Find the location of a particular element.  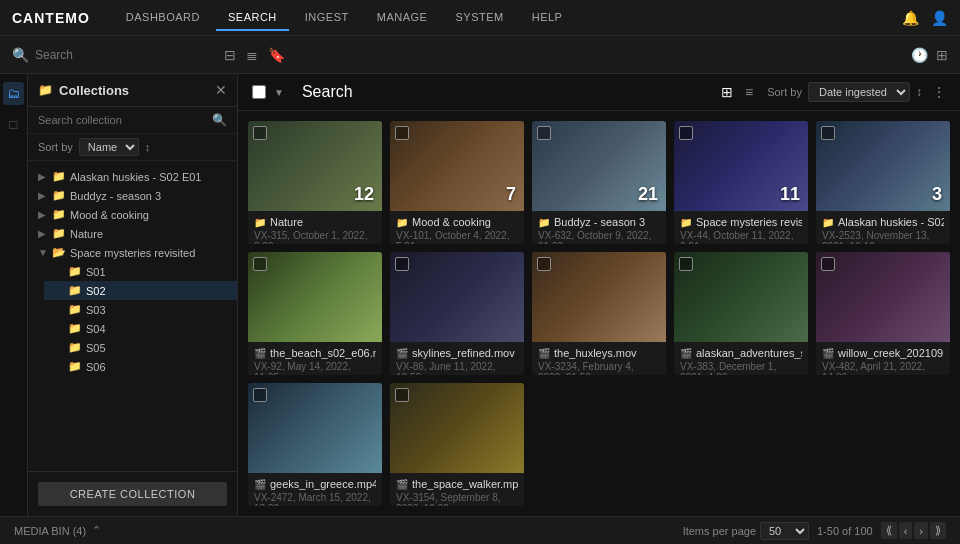

bookmark-icon: 🔖 is located at coordinates (276, 55).